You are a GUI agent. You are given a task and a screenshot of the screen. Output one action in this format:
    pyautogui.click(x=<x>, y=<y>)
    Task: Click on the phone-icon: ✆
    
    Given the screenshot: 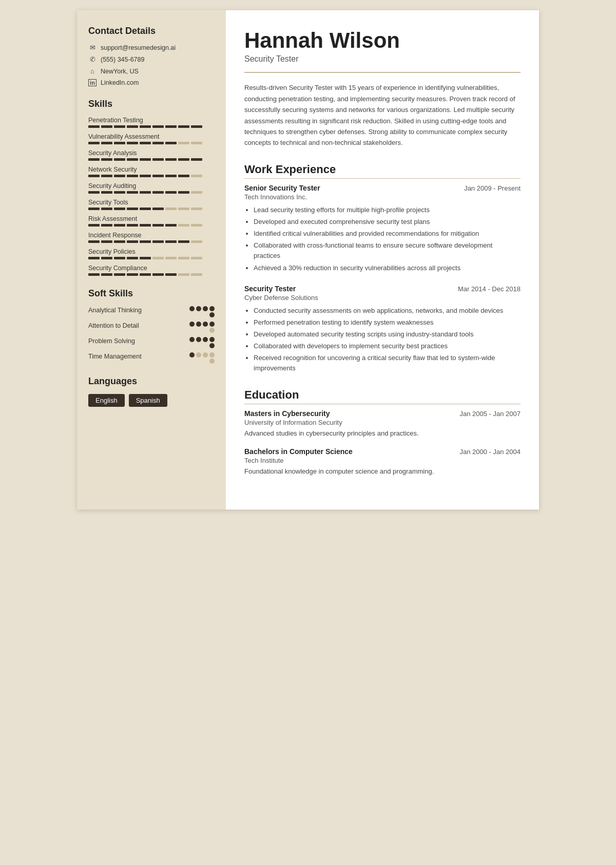 What is the action you would take?
    pyautogui.click(x=92, y=60)
    